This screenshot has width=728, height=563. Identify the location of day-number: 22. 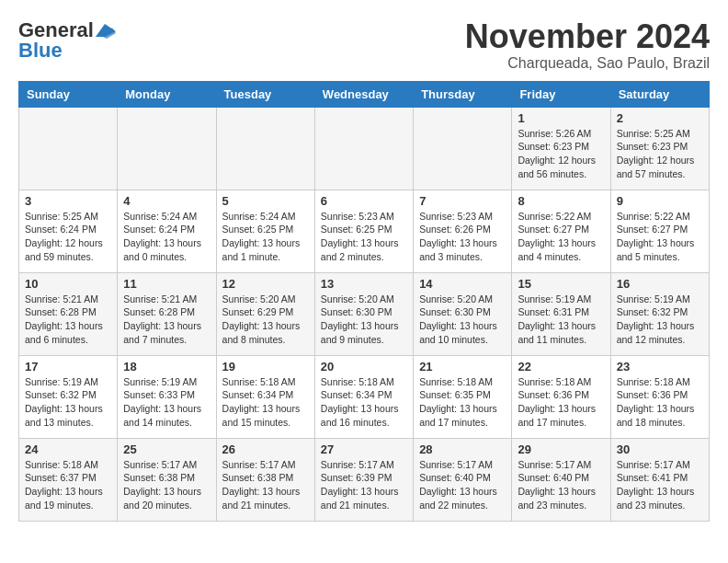
(561, 366).